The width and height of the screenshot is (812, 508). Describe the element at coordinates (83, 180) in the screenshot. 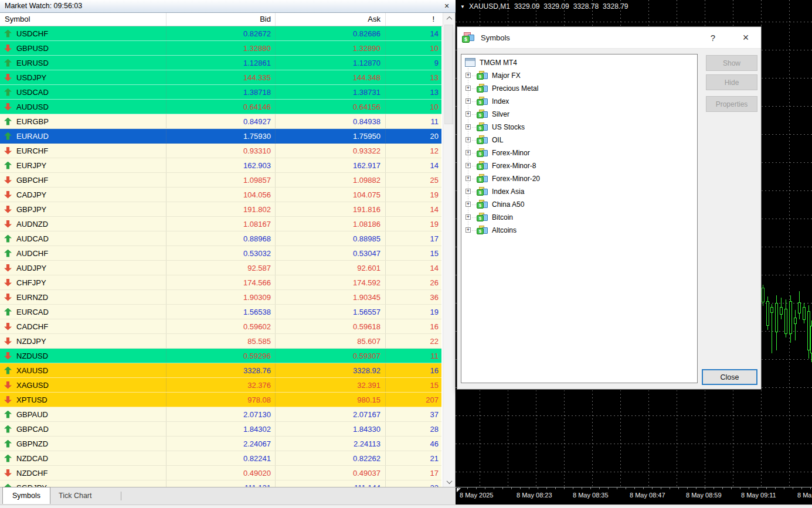

I see `symbol-cell: GBPCHF` at that location.